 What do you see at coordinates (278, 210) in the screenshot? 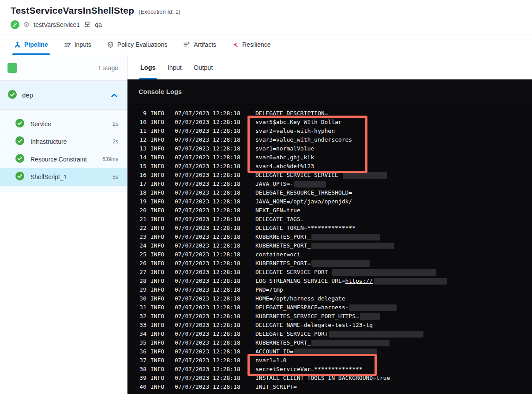
I see `log-message: NEXT_GEN=true` at bounding box center [278, 210].